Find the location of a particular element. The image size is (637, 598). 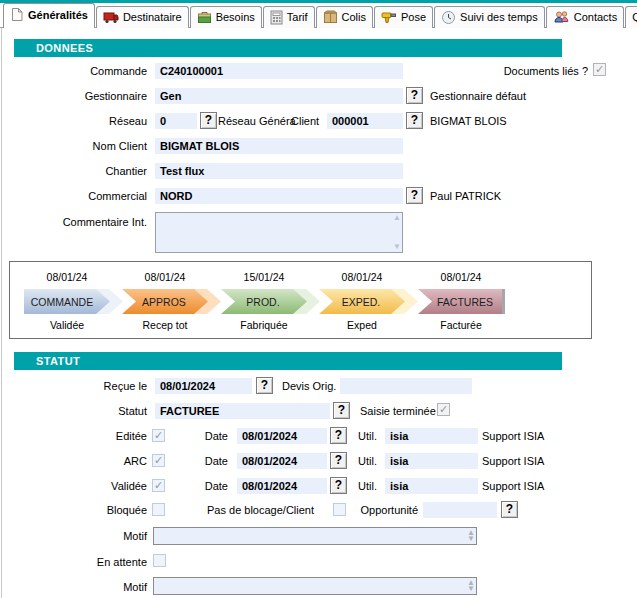

tab-generalites: Généralités is located at coordinates (49, 16).